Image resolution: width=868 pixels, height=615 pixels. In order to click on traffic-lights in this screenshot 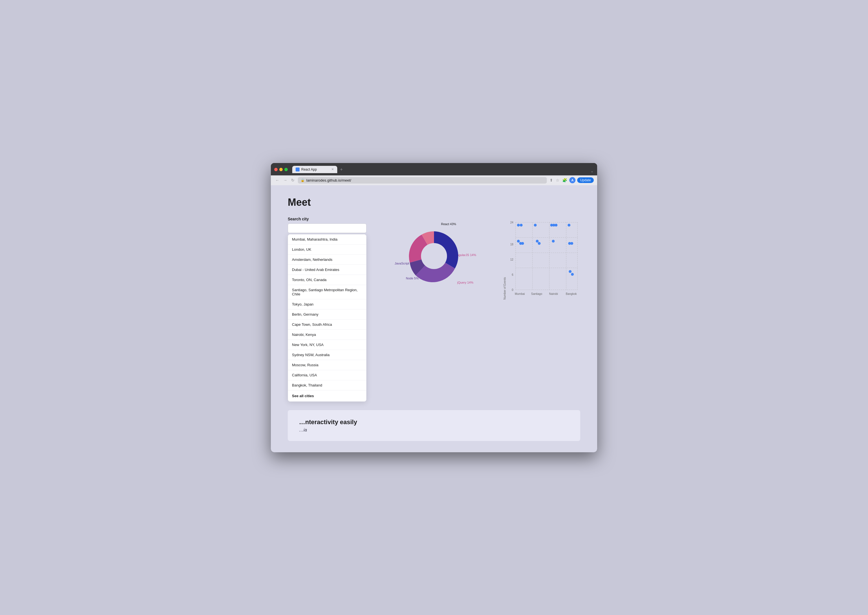, I will do `click(281, 170)`.